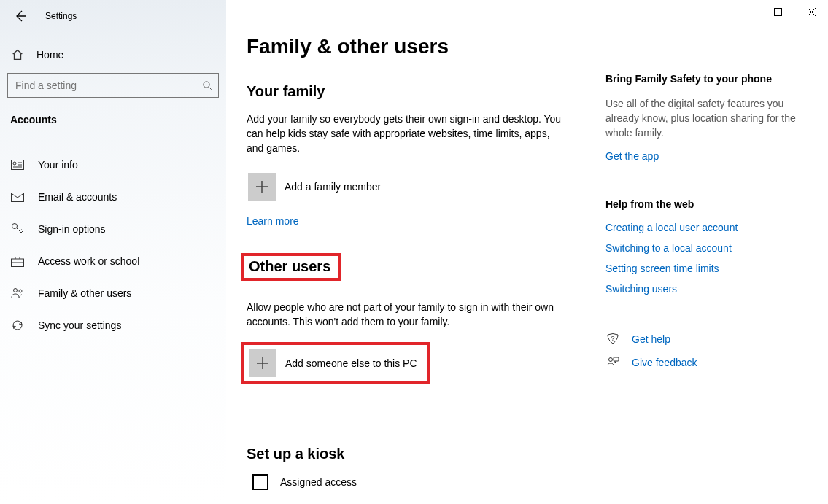  Describe the element at coordinates (113, 293) in the screenshot. I see `sidebar-item-family-other-users: Family & other users` at that location.